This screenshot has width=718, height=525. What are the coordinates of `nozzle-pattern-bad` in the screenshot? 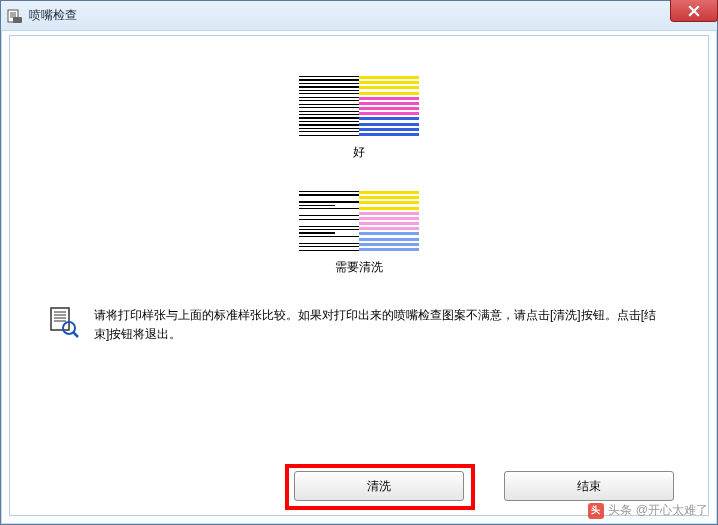 It's located at (359, 221).